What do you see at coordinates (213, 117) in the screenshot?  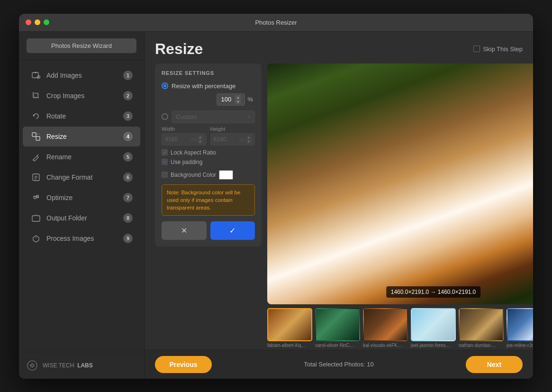 I see `custom-select: Custom ▾` at bounding box center [213, 117].